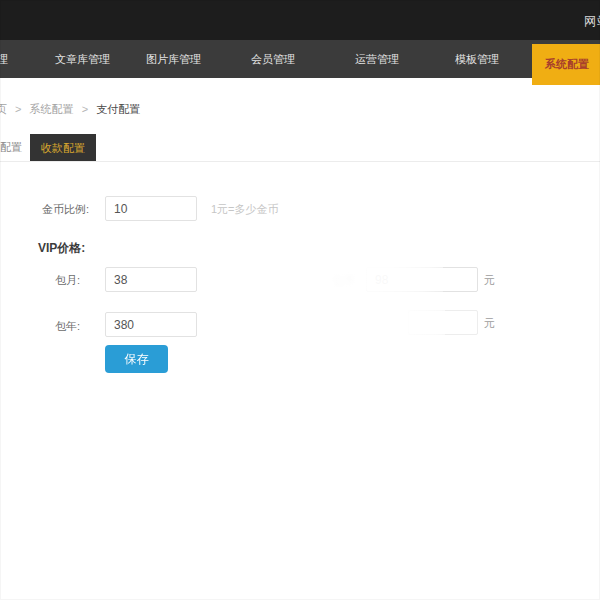 The height and width of the screenshot is (600, 600). I want to click on breadcrumb-payment-config: 支付配置, so click(118, 109).